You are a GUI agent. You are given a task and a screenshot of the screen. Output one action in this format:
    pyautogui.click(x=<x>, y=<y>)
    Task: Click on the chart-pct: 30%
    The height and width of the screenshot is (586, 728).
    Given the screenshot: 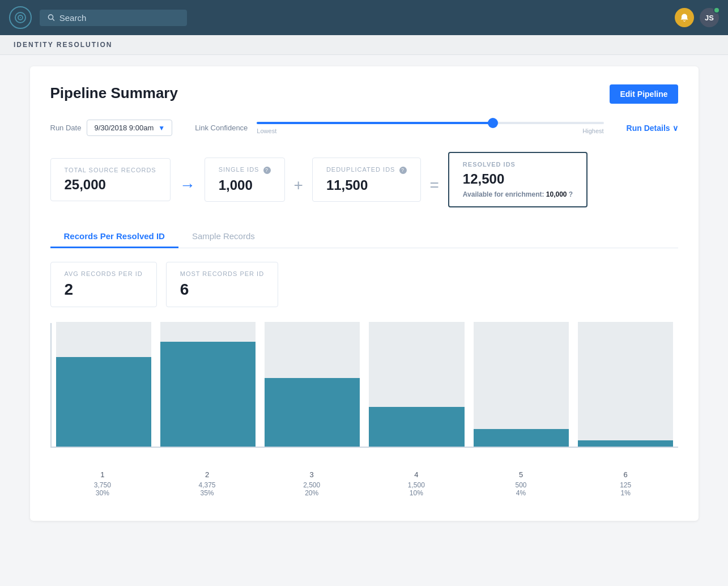 What is the action you would take?
    pyautogui.click(x=103, y=493)
    